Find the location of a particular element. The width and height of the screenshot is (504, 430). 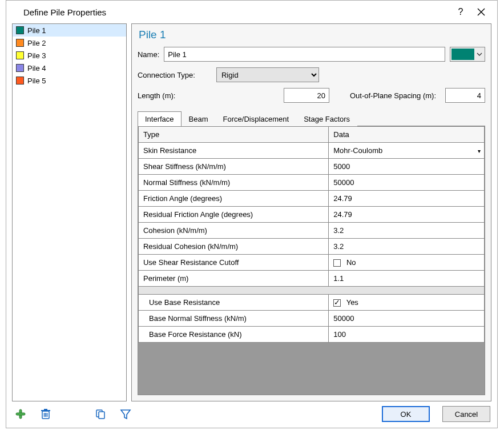

sidebar-item: Pile 1 is located at coordinates (70, 30).